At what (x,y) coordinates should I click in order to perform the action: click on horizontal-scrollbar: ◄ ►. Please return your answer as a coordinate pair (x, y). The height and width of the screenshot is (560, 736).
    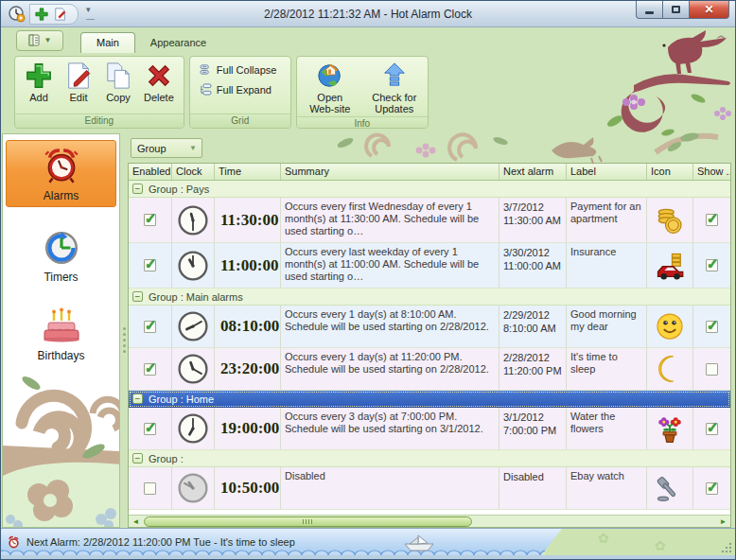
    Looking at the image, I should click on (429, 520).